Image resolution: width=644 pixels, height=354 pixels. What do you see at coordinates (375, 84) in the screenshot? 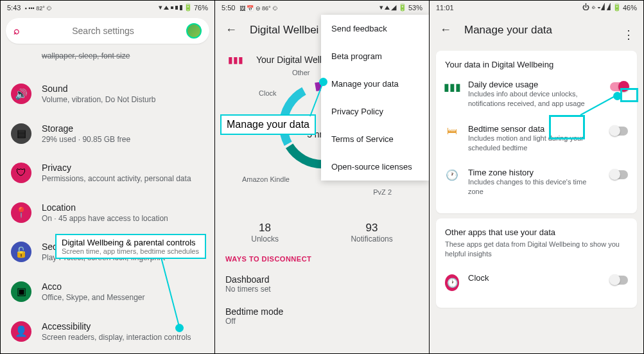
I see `menu-item: Manage your data` at bounding box center [375, 84].